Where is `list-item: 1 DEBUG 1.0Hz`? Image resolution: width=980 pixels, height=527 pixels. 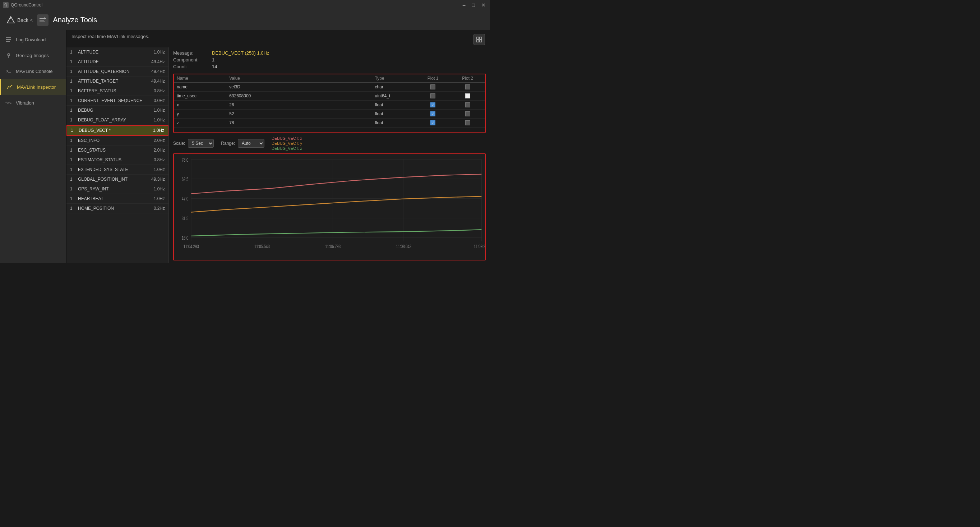 list-item: 1 DEBUG 1.0Hz is located at coordinates (118, 110).